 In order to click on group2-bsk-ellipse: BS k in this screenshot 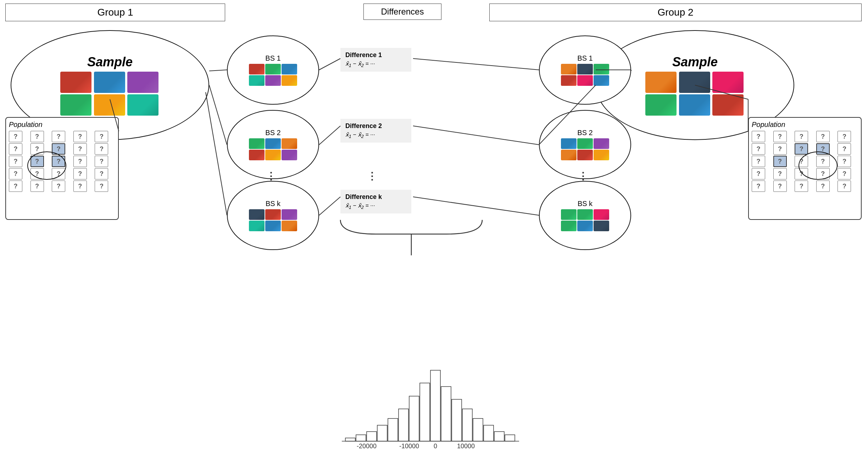, I will do `click(585, 216)`.